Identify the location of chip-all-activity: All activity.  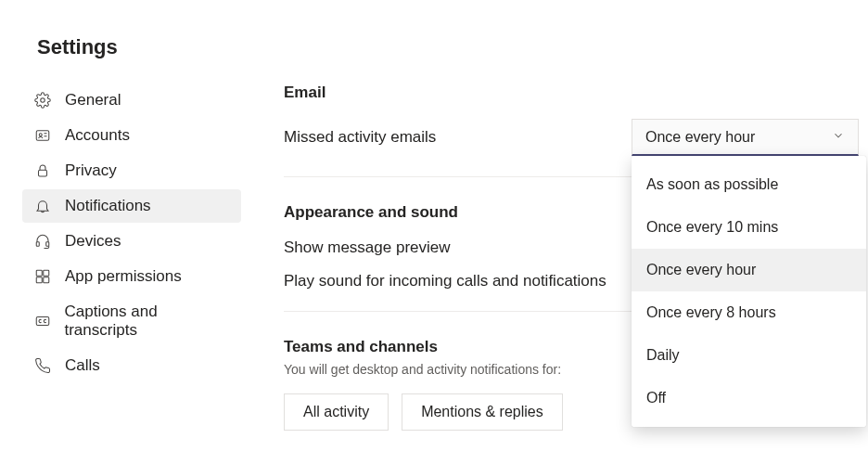
(336, 412).